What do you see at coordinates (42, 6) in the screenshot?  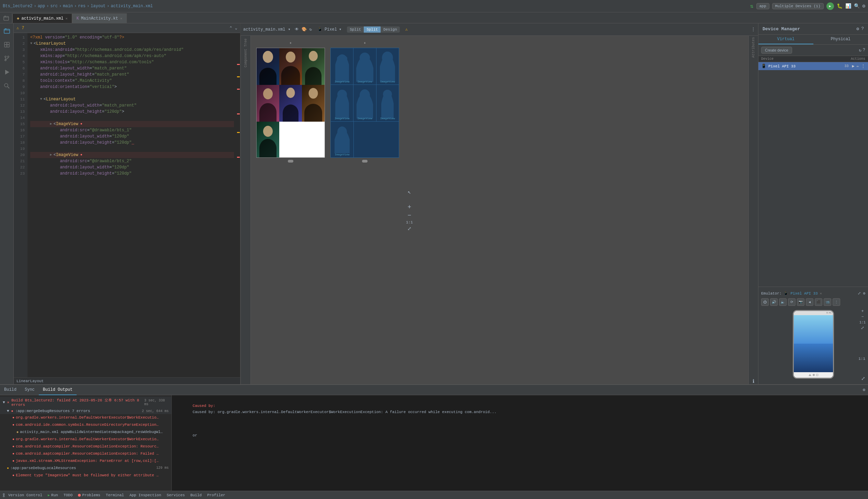 I see `breadcrumb-app: app` at bounding box center [42, 6].